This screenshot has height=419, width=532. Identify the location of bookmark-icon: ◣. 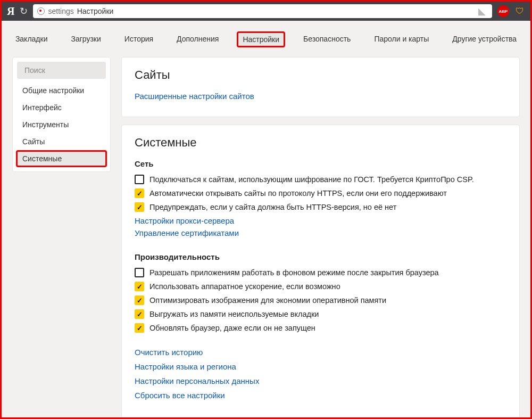
(482, 11).